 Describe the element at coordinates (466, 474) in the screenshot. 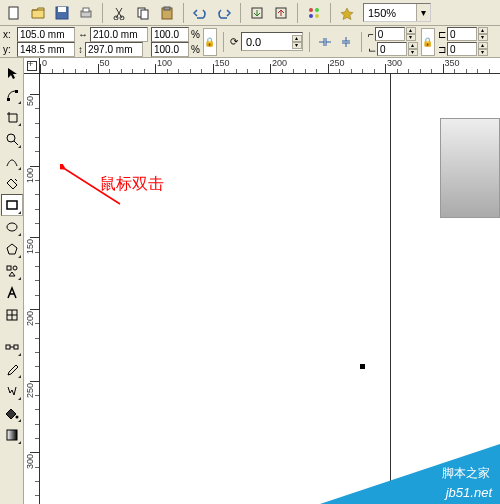

I see `watermark-cn: 脚本之家` at that location.